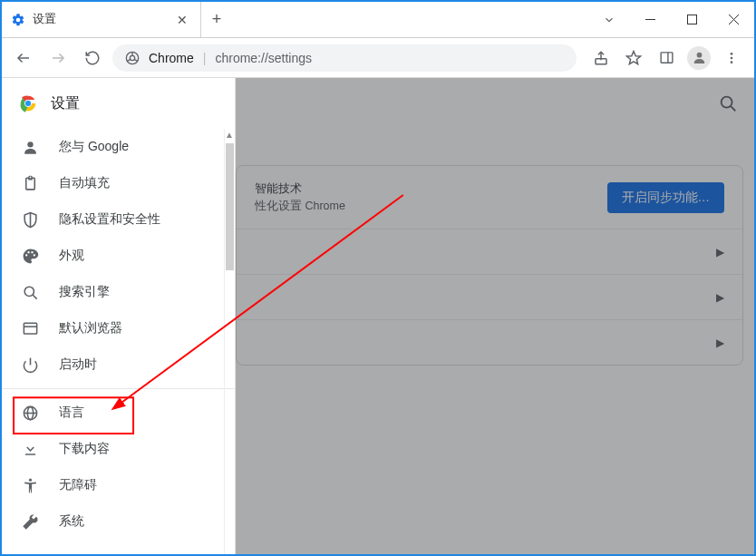 This screenshot has height=556, width=756. Describe the element at coordinates (110, 219) in the screenshot. I see `sidebar-item-label: 隐私设置和安全性` at that location.